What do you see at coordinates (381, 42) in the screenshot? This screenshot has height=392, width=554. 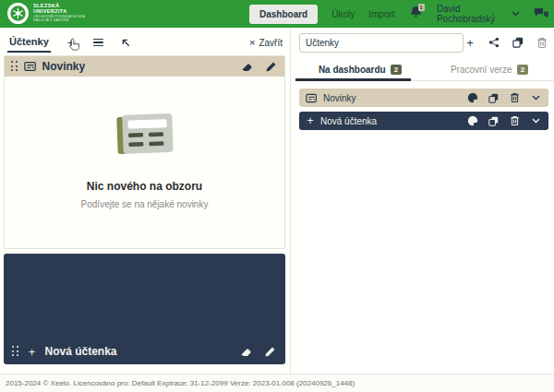 I see `widget-search-input` at bounding box center [381, 42].